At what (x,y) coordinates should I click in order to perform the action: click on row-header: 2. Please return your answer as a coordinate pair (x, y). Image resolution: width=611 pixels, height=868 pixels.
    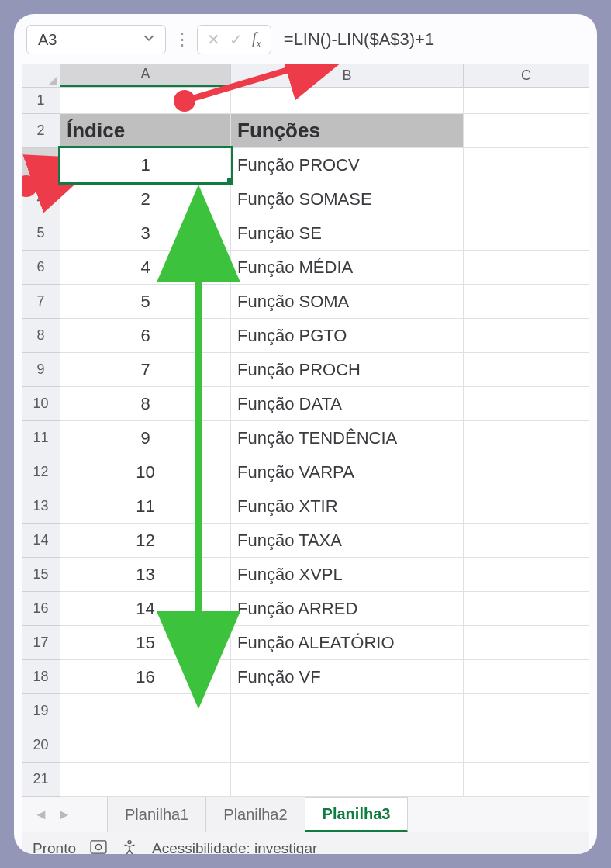
    Looking at the image, I should click on (41, 131).